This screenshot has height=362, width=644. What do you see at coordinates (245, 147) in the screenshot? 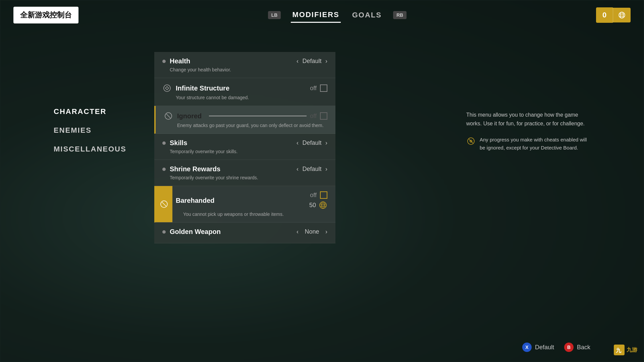
I see `modifier-skills: Skills ‹ Default › Temporarily overwrite…` at bounding box center [245, 147].